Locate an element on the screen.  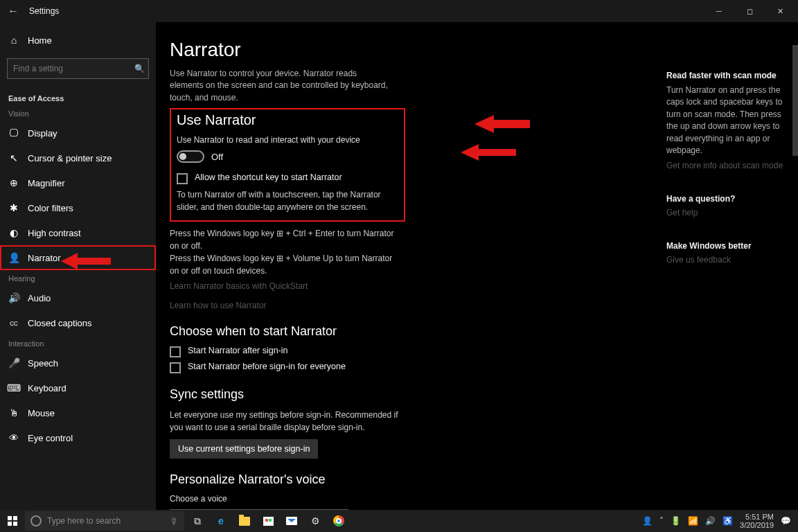
minimize-button: ─ is located at coordinates (719, 11).